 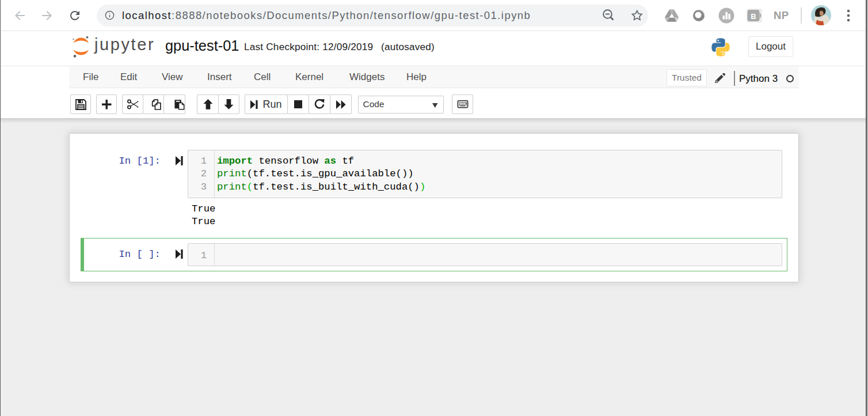 I want to click on svg-text: B, so click(x=753, y=16).